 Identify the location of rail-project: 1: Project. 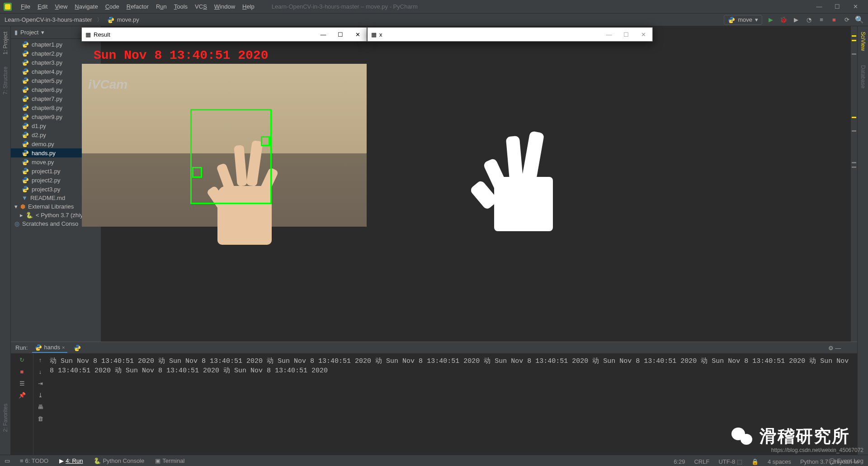
(5, 43).